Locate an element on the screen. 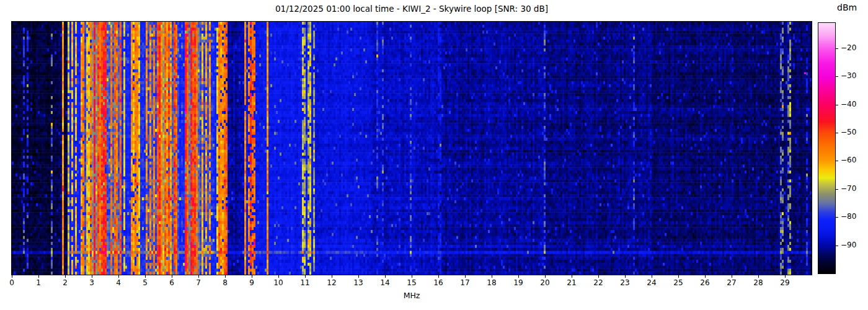 This screenshot has width=868, height=310. x-tick-label: 6 is located at coordinates (172, 283).